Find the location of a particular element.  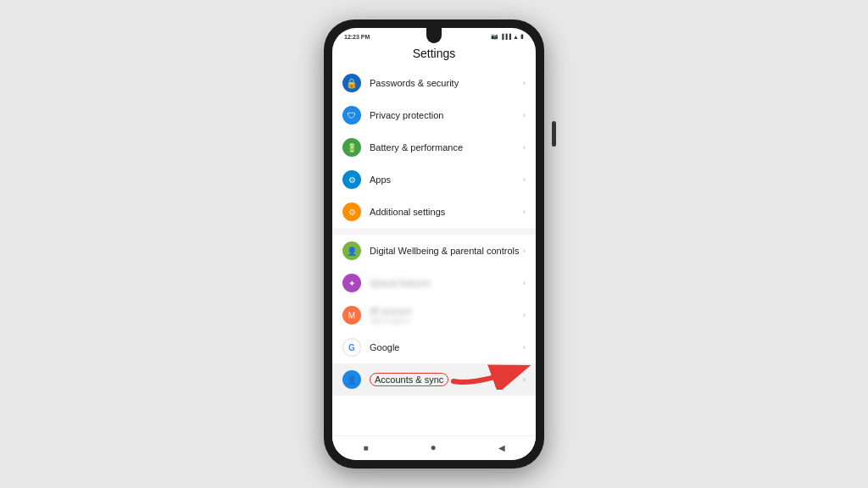

miaccount-icon: M is located at coordinates (352, 315).